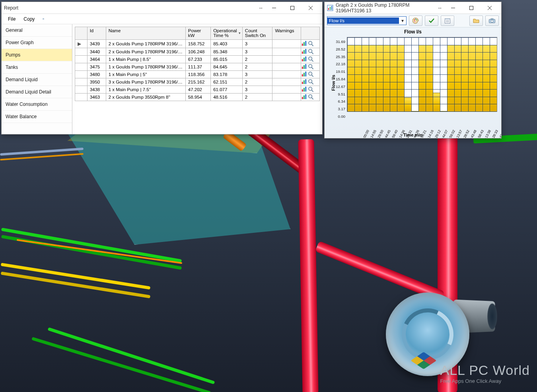 Image resolution: width=537 pixels, height=392 pixels. Describe the element at coordinates (257, 33) in the screenshot. I see `col-count: Count Switch On` at that location.